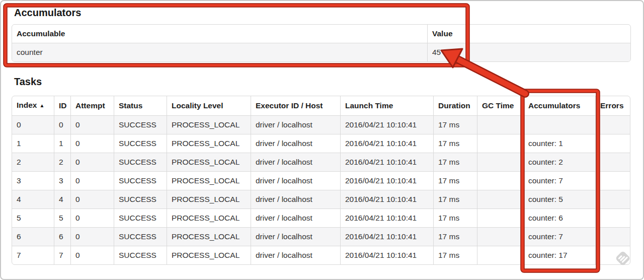  I want to click on arrow-shaft, so click(491, 77).